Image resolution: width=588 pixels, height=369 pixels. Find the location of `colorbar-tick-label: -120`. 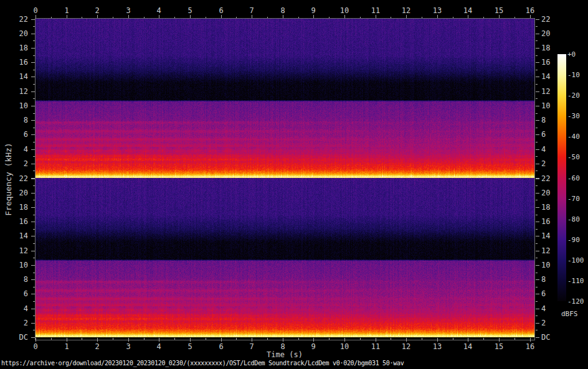

colorbar-tick-label: -120 is located at coordinates (576, 301).